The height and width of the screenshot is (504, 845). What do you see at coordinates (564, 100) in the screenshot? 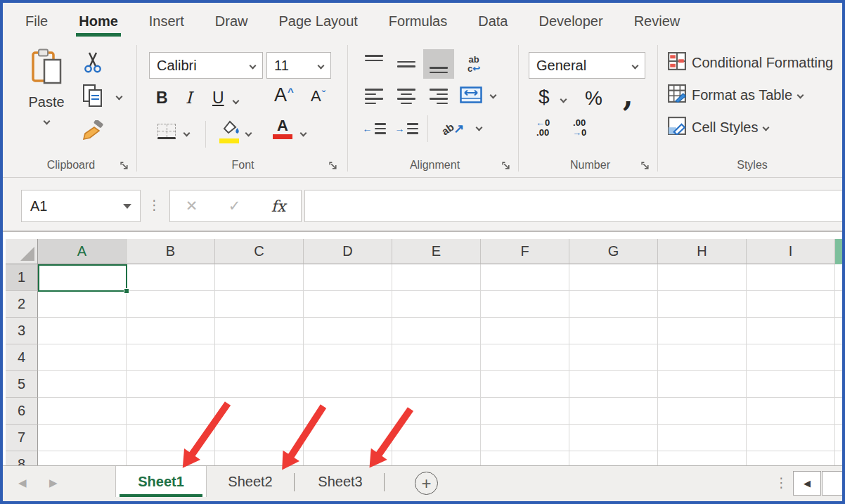
I see `currency-dropdown-icon` at bounding box center [564, 100].